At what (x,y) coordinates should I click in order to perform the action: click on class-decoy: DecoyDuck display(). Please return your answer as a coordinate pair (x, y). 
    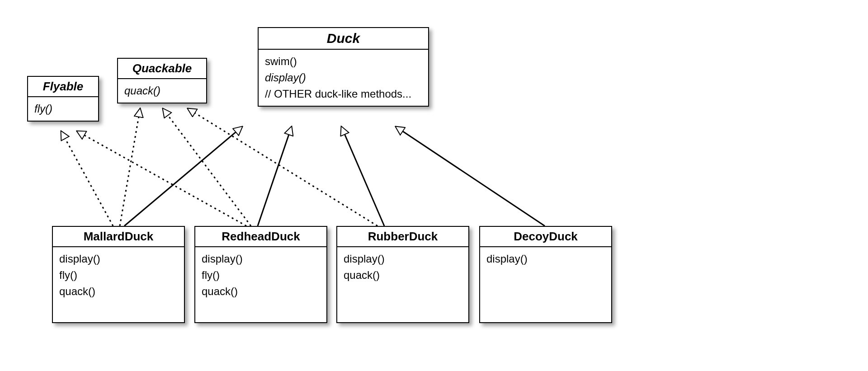
    Looking at the image, I should click on (546, 275).